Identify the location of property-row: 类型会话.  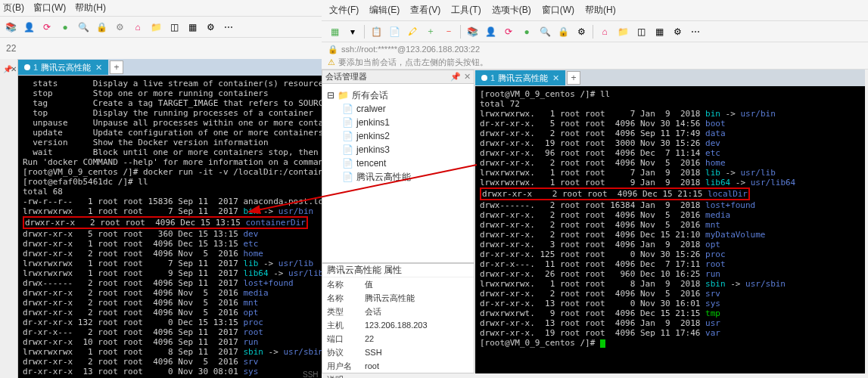
(398, 311).